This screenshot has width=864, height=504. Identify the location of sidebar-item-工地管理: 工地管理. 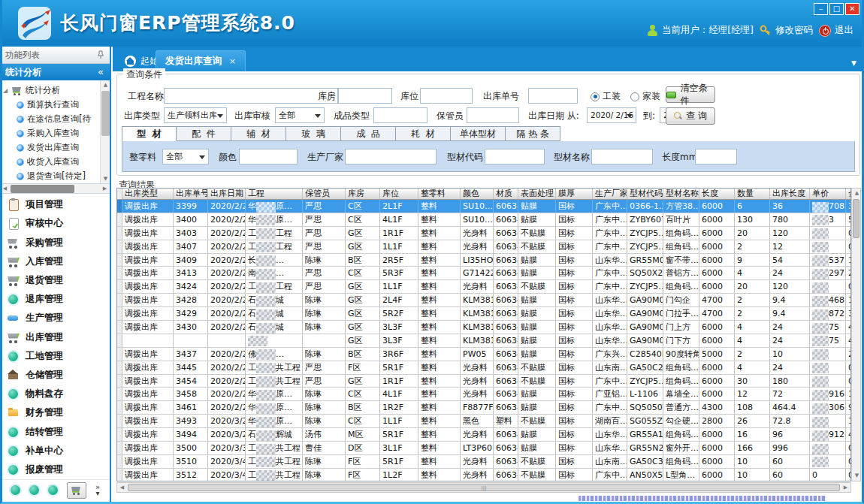
(55, 356).